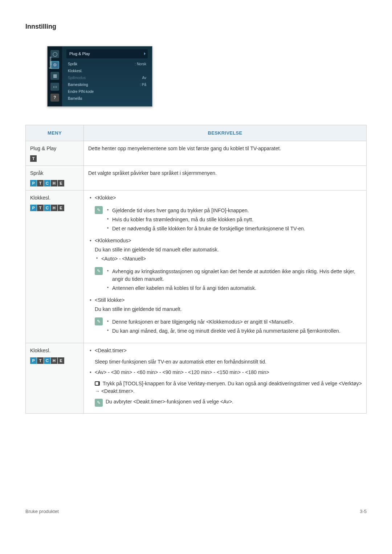 The height and width of the screenshot is (554, 392). Describe the element at coordinates (196, 512) in the screenshot. I see `page-footer: Bruke produktet 3-5` at that location.